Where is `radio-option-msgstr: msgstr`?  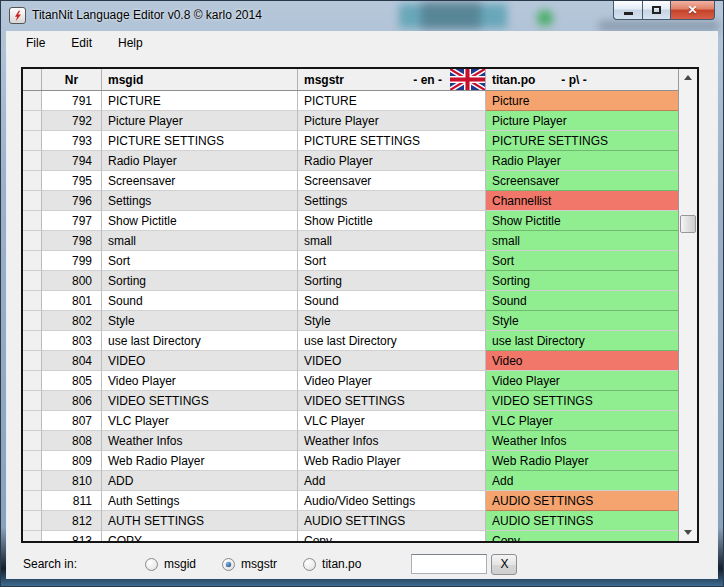
radio-option-msgstr: msgstr is located at coordinates (250, 564).